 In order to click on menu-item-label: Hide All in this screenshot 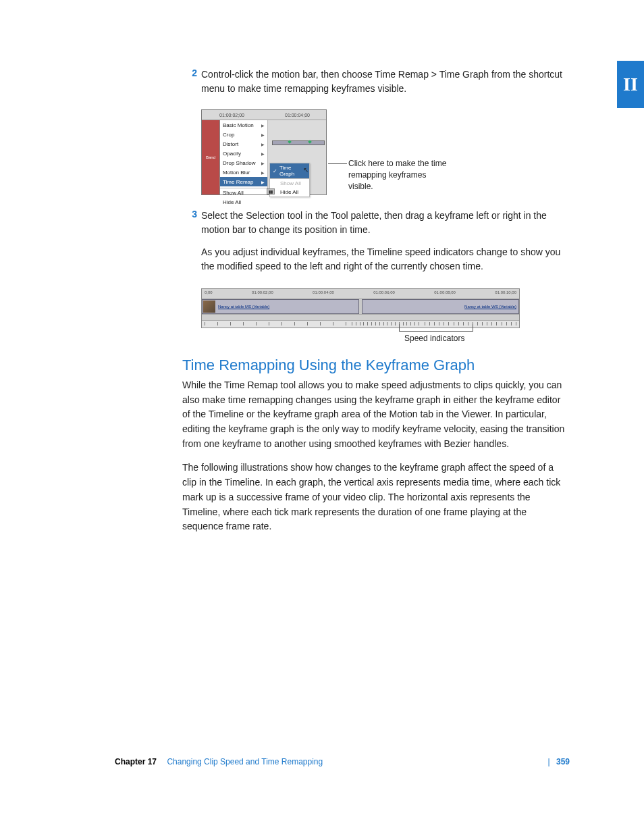, I will do `click(232, 203)`.